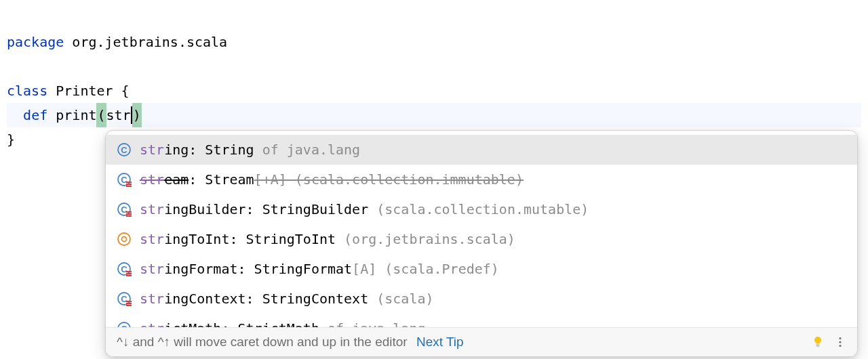 The width and height of the screenshot is (868, 359). I want to click on completion-item: C stringFormat: StringFormat[A] (scala.P…, so click(481, 269).